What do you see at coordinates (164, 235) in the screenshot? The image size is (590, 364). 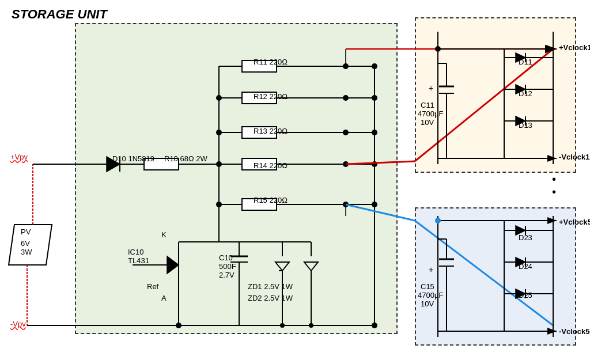 I see `k-label: K` at bounding box center [164, 235].